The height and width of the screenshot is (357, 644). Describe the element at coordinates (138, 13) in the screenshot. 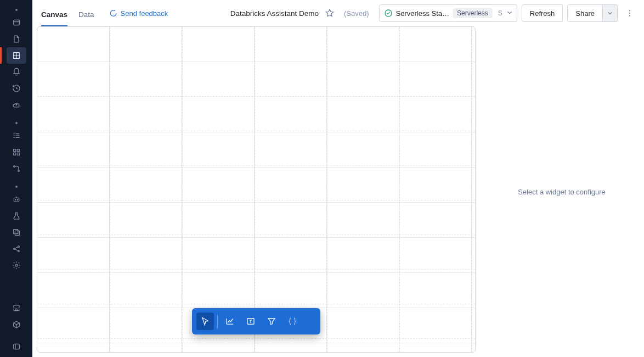

I see `send-feedback-link: Send feedback` at that location.